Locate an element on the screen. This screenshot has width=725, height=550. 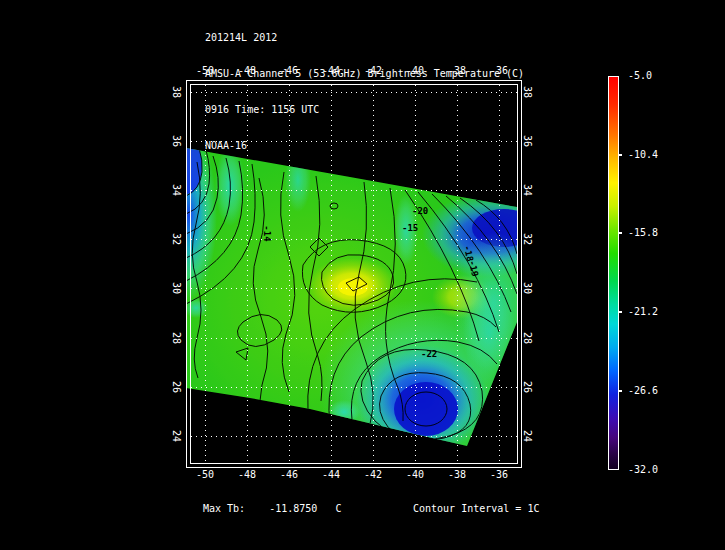
lon-tick-bottom: -40 is located at coordinates (415, 475).